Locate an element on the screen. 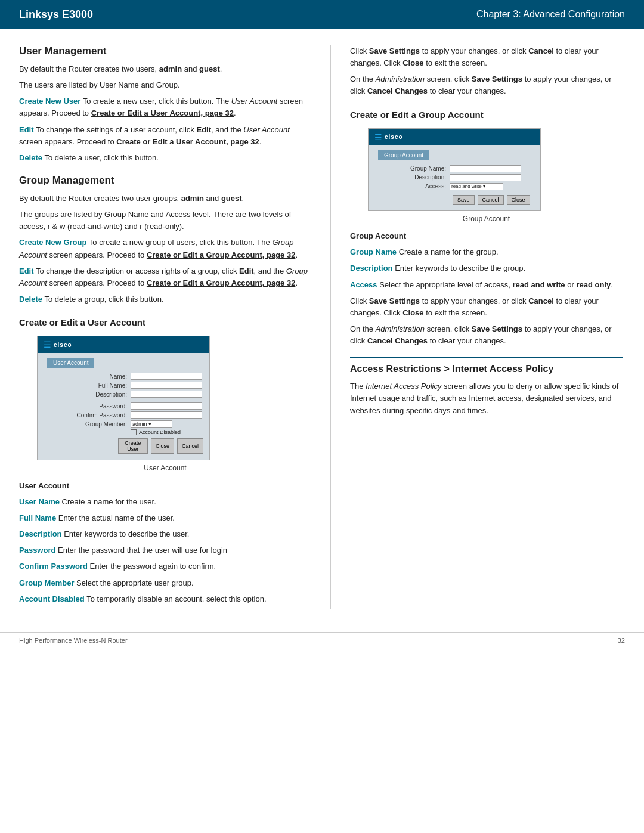  screenshot-name-row: Name: is located at coordinates (138, 376).